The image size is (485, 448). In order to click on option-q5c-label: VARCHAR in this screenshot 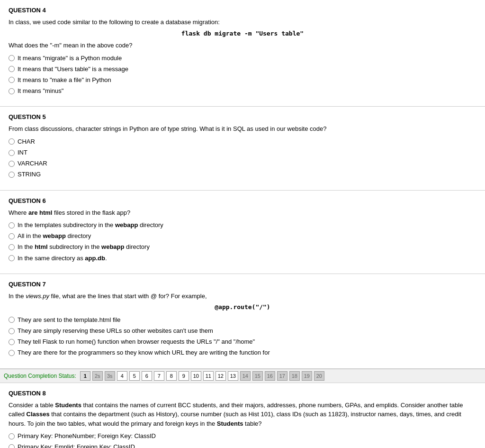, I will do `click(32, 164)`.